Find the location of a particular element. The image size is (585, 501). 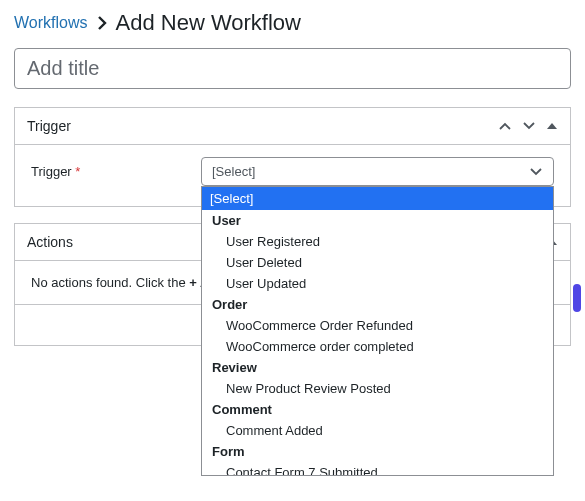

dropdown-option: User Updated is located at coordinates (378, 284).